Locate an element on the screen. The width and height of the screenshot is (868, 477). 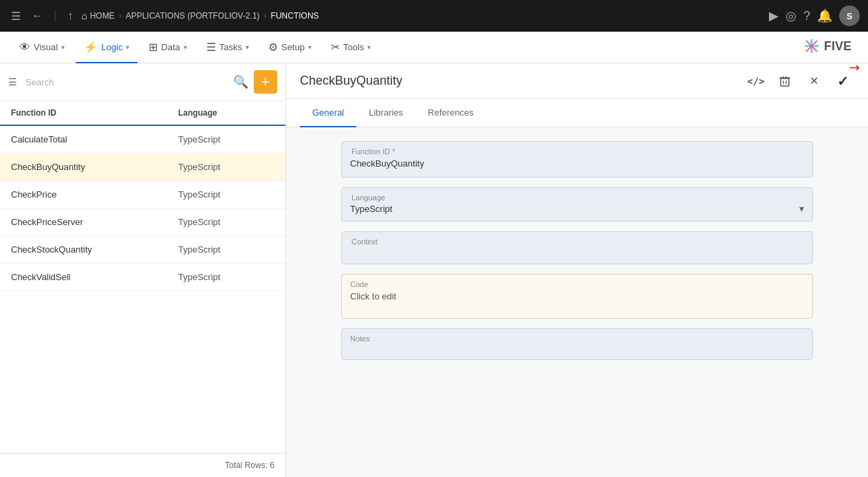
tools-icon: ✂ is located at coordinates (336, 47).